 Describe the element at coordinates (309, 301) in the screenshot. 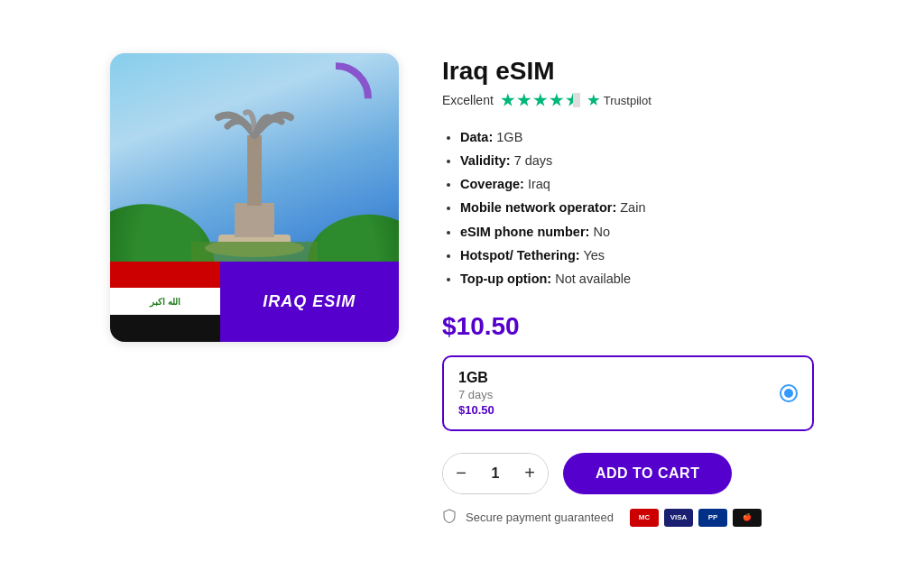

I see `product-image-label: IRAQ ESIM` at that location.